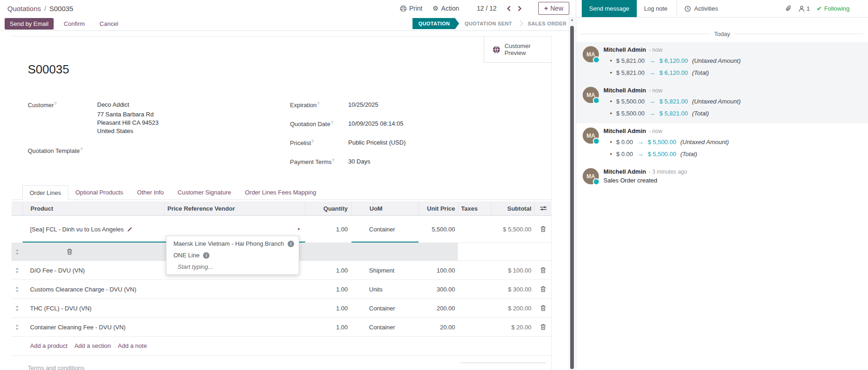 The height and width of the screenshot is (370, 868). What do you see at coordinates (554, 8) in the screenshot?
I see `new-button: + New` at bounding box center [554, 8].